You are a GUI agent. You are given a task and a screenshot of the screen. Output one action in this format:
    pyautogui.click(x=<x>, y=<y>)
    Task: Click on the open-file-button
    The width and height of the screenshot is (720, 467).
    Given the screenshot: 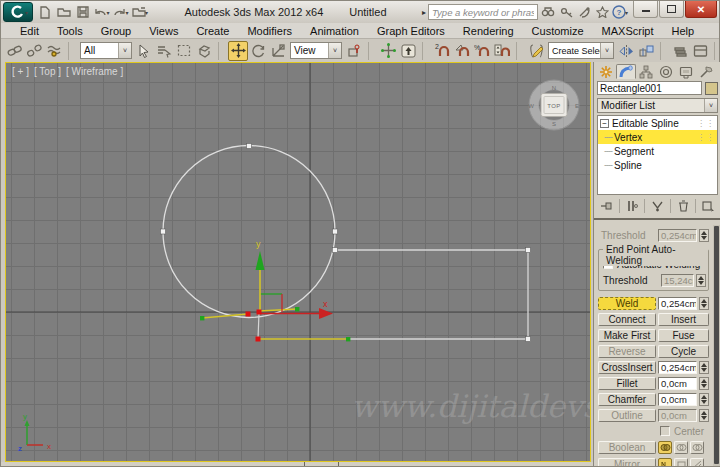 What is the action you would take?
    pyautogui.click(x=64, y=12)
    